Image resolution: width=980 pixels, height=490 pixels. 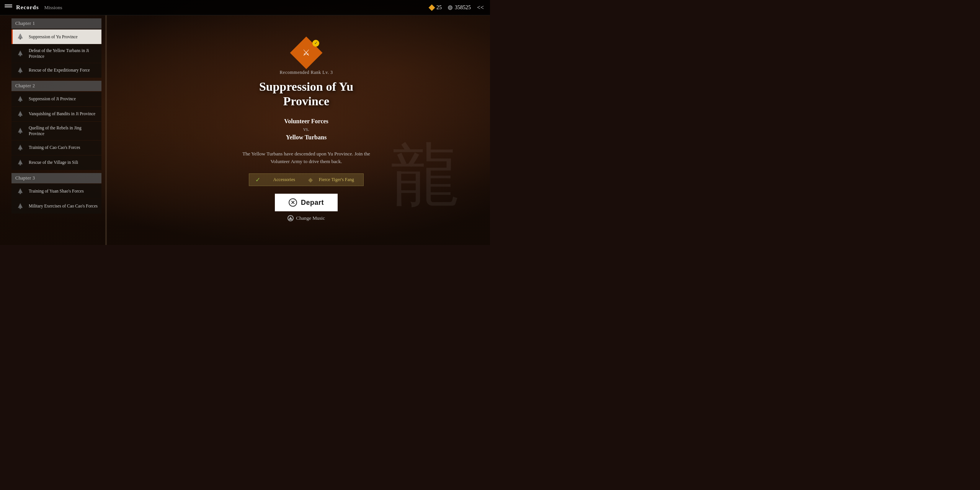 What do you see at coordinates (57, 86) in the screenshot?
I see `chapter-2-header: Chapter 2` at bounding box center [57, 86].